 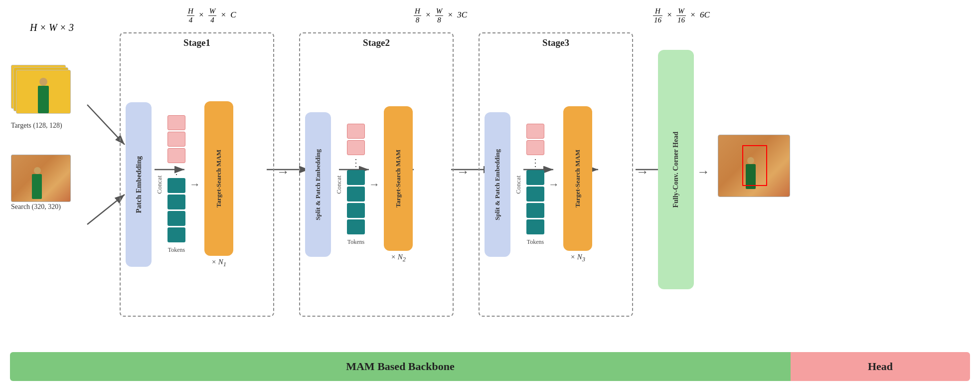 What do you see at coordinates (219, 179) in the screenshot?
I see `mam-label-1: Target-Search MAM` at bounding box center [219, 179].